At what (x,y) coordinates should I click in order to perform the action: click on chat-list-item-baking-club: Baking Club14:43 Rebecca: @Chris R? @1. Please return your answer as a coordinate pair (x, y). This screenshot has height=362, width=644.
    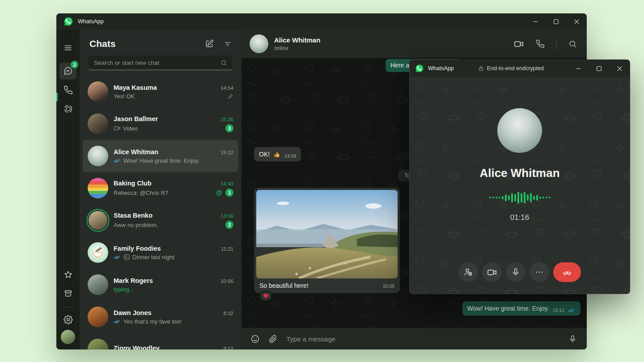
    Looking at the image, I should click on (161, 188).